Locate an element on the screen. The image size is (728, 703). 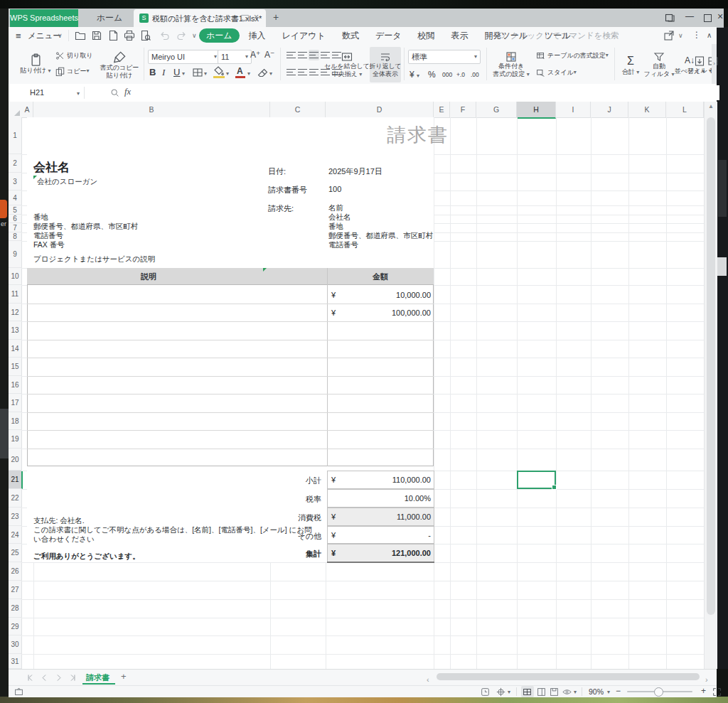
borders-icon is located at coordinates (198, 73).